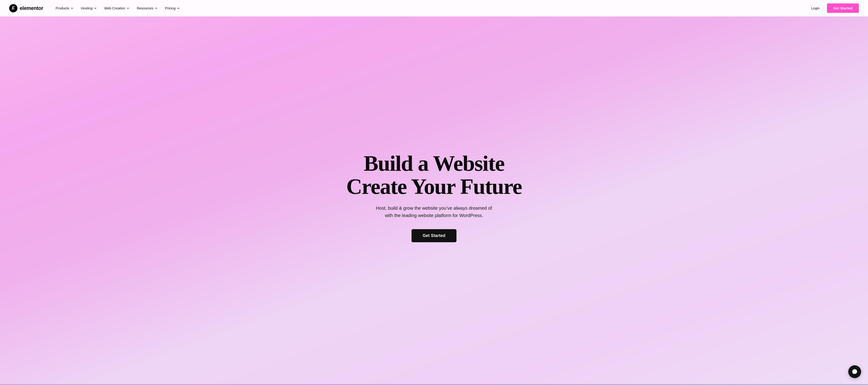 Image resolution: width=868 pixels, height=385 pixels. What do you see at coordinates (72, 8) in the screenshot?
I see `chevron-down-icon-products` at bounding box center [72, 8].